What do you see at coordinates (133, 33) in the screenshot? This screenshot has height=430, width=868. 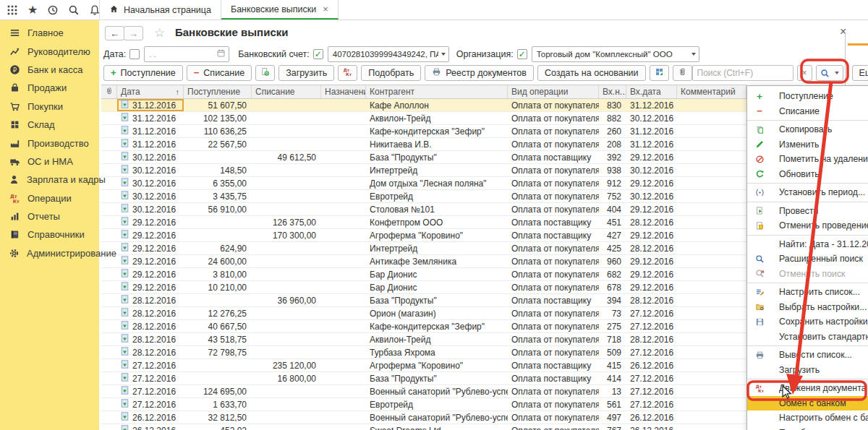 I see `forward-button: →` at bounding box center [133, 33].